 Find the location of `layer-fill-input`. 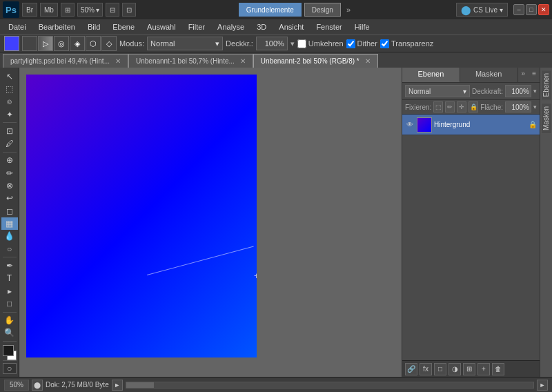

layer-fill-input is located at coordinates (518, 107).